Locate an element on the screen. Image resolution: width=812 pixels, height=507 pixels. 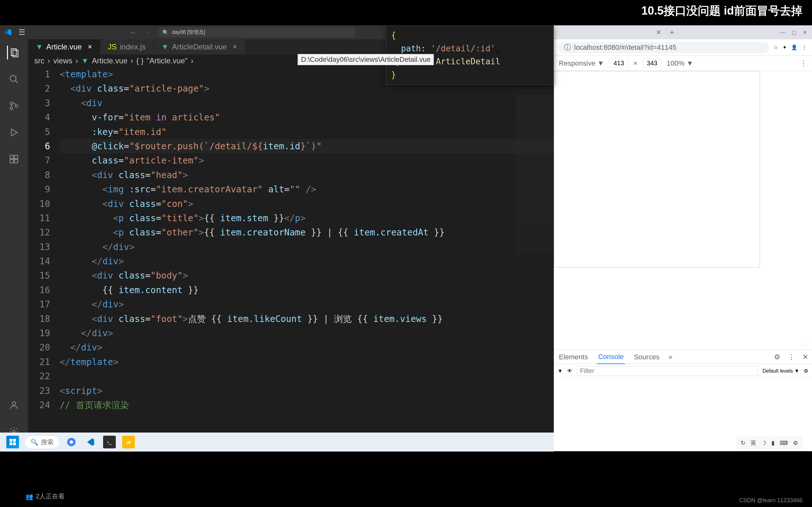
new-tab-icon: + is located at coordinates (672, 32).